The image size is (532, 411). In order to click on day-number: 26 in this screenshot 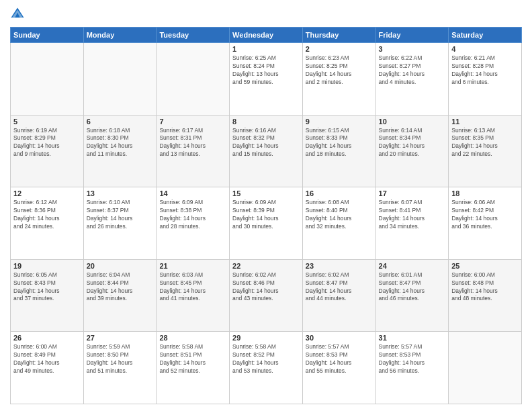, I will do `click(47, 338)`.